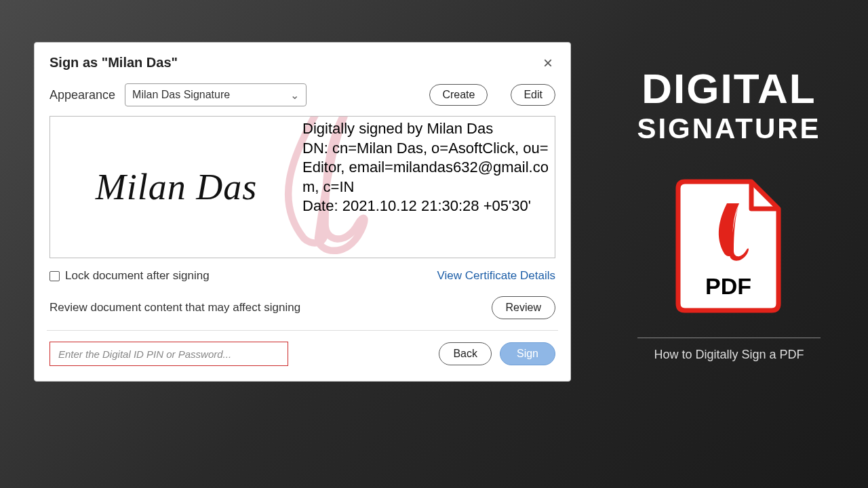  I want to click on lock-checkbox, so click(54, 277).